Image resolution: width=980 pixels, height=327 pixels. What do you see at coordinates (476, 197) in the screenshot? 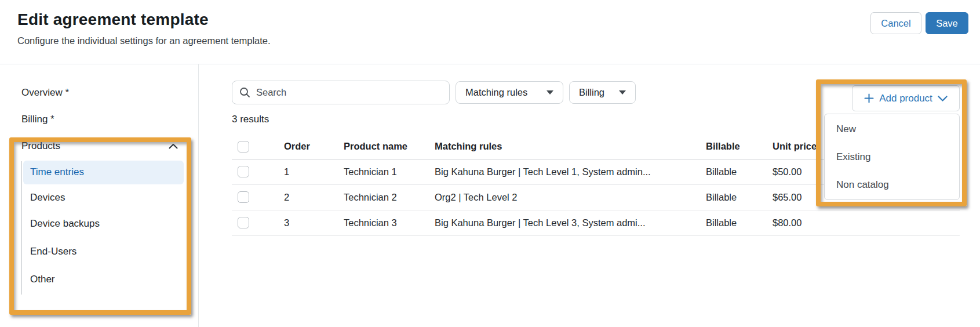
I see `cell-matching-rules: Org2 | Tech Level 2` at bounding box center [476, 197].